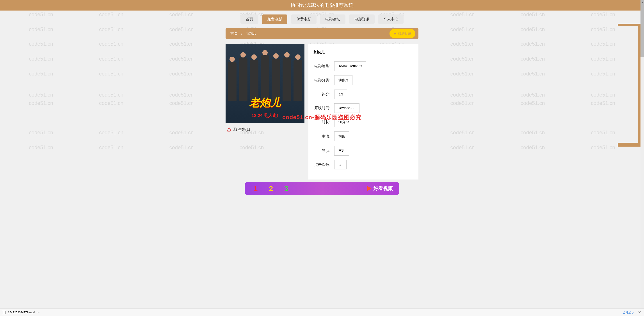  What do you see at coordinates (369, 189) in the screenshot?
I see `play-triangle-icon` at bounding box center [369, 189].